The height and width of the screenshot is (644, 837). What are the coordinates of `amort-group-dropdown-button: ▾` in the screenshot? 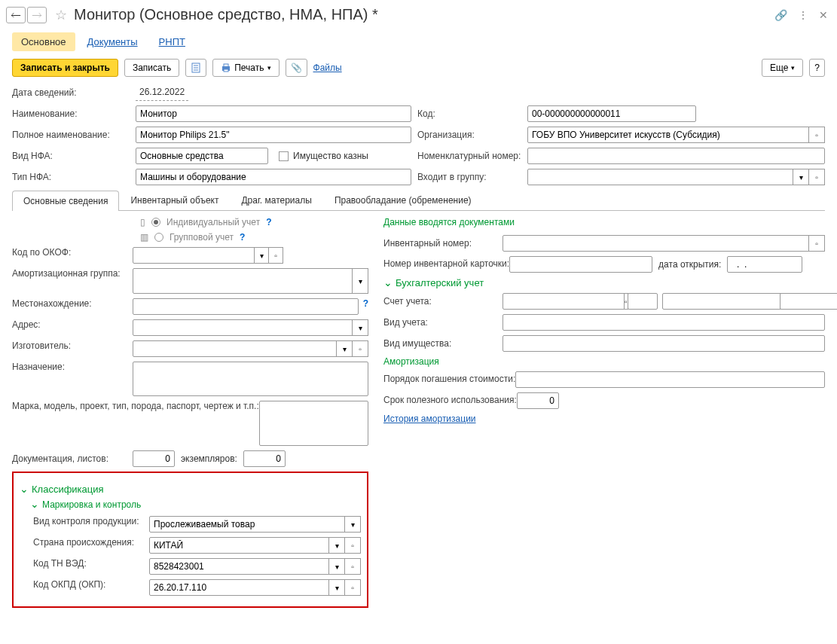 It's located at (360, 281).